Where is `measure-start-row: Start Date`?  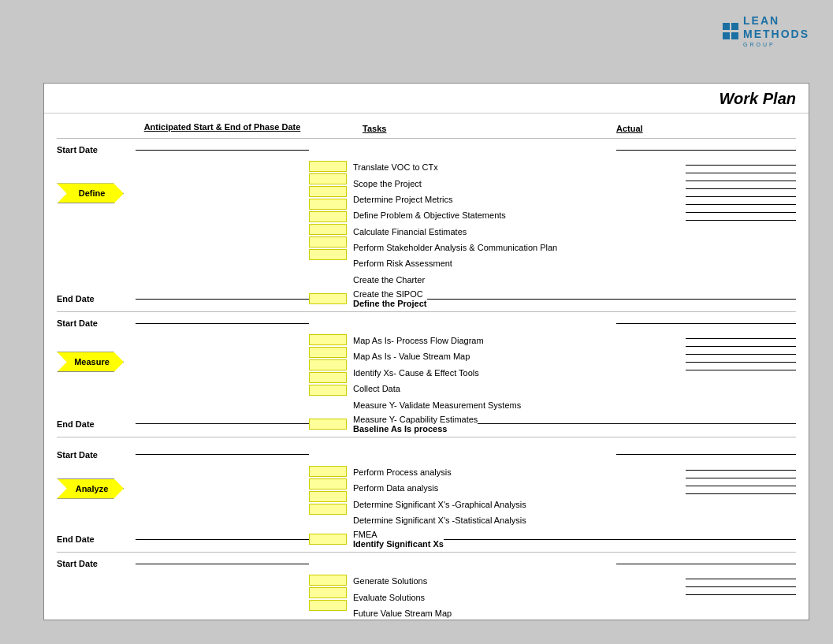
measure-start-row: Start Date is located at coordinates (426, 323).